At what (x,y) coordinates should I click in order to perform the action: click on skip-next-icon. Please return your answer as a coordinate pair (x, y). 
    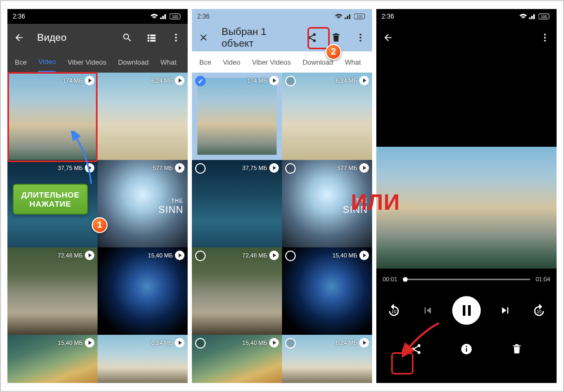
    Looking at the image, I should click on (505, 310).